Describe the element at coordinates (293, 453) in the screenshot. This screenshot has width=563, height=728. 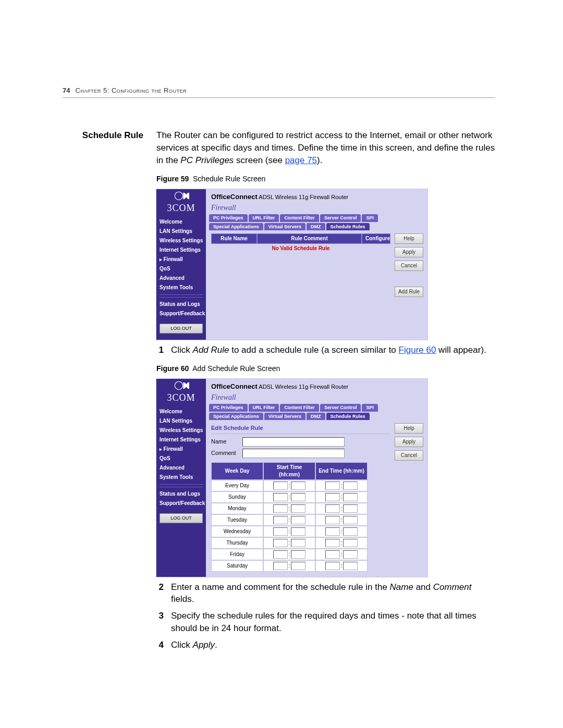
I see `comment-field` at that location.